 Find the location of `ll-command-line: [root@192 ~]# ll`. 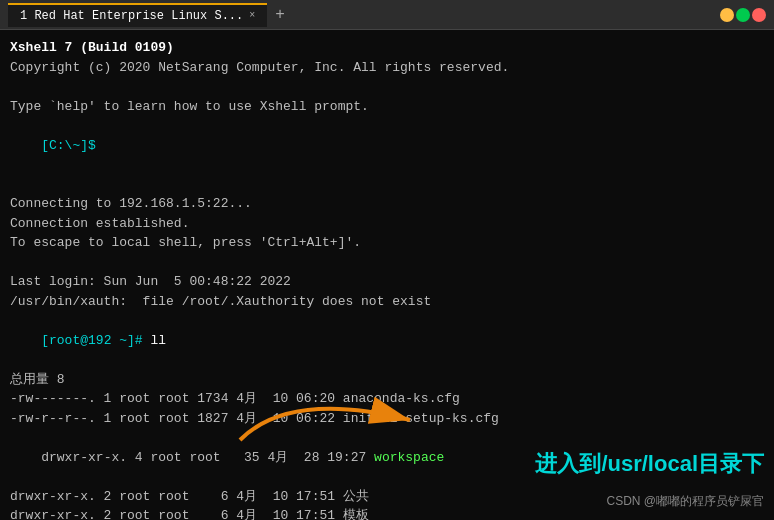

ll-command-line: [root@192 ~]# ll is located at coordinates (387, 340).